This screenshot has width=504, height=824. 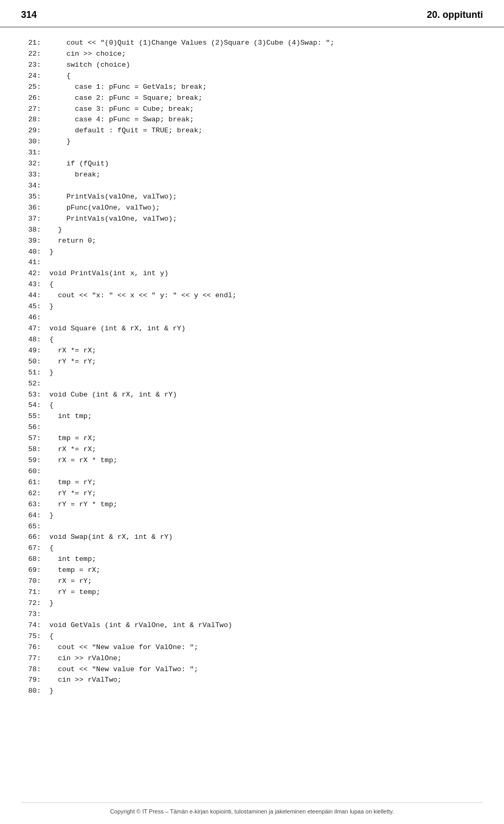 What do you see at coordinates (70, 582) in the screenshot?
I see `line-code: rX = rY;` at bounding box center [70, 582].